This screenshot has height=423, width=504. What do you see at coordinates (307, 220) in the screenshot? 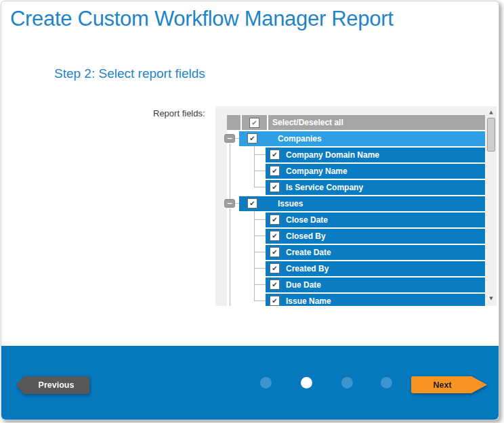
I see `tree-row-label: Close Date` at bounding box center [307, 220].